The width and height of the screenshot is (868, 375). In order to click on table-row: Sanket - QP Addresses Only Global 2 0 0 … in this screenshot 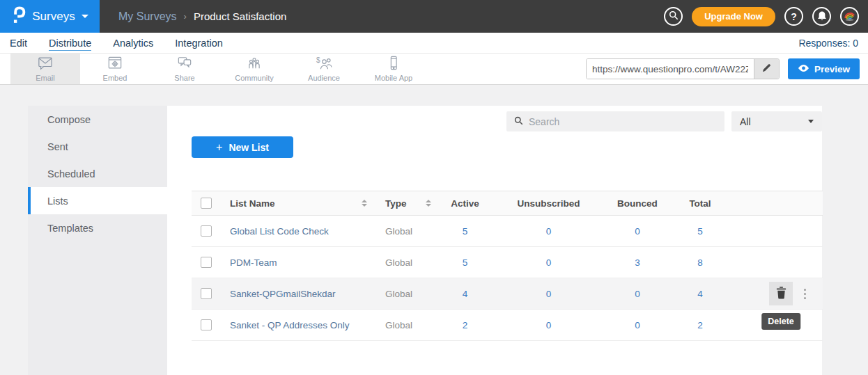, I will do `click(507, 326)`.